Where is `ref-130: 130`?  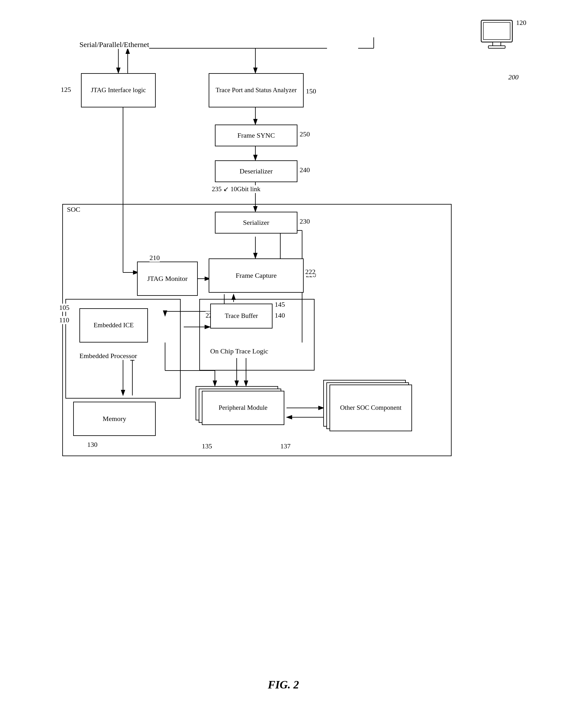 ref-130: 130 is located at coordinates (92, 445).